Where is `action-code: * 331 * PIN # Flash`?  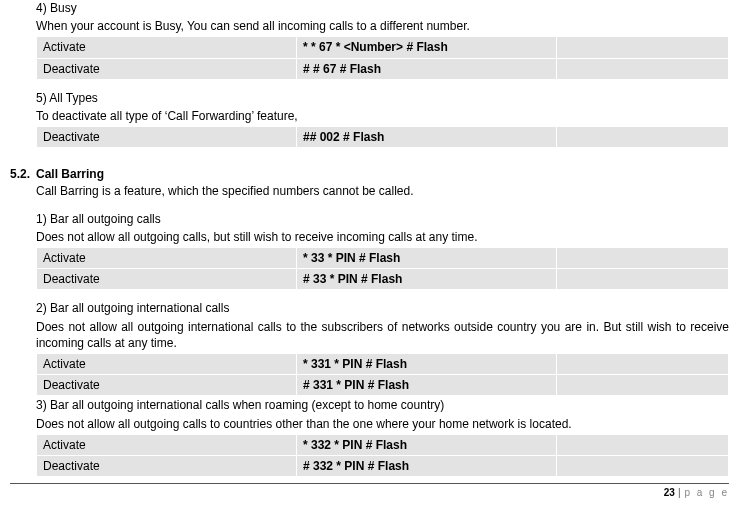 action-code: * 331 * PIN # Flash is located at coordinates (427, 364).